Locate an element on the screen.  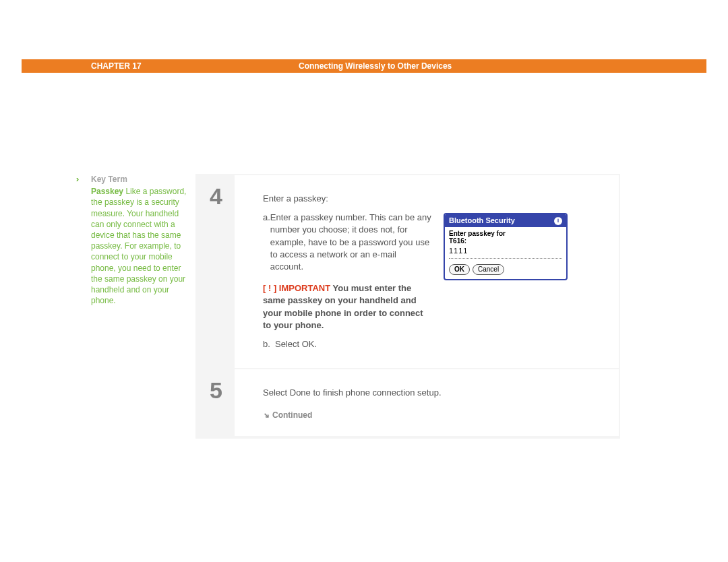
arrow-down-right-icon: ➔ is located at coordinates (266, 415).